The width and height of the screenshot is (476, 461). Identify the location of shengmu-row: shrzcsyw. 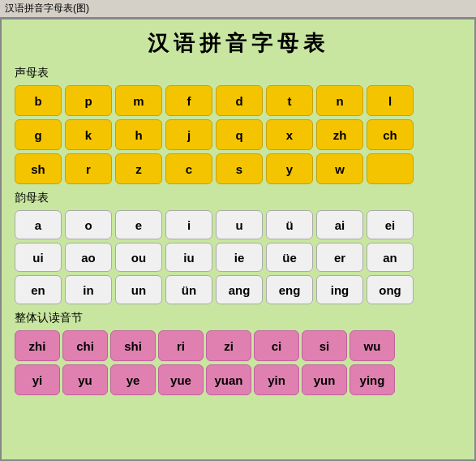
(238, 169).